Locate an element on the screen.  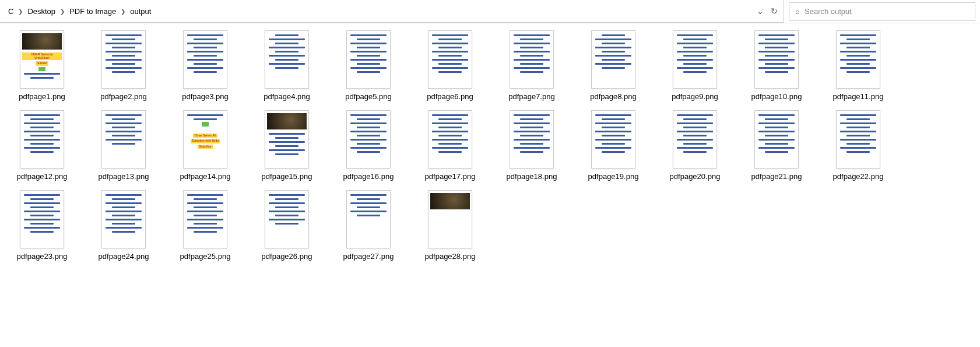
file-item: pdfpage2.png is located at coordinates (124, 65).